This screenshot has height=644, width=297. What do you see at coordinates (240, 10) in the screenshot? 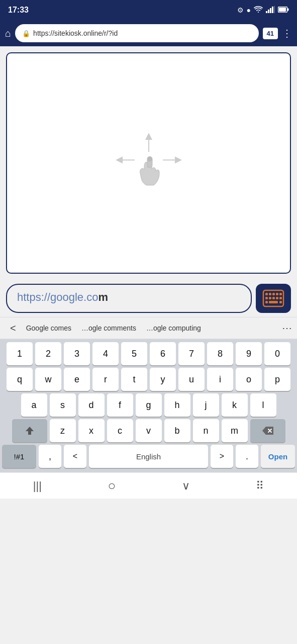
I see `alarm-icon: ⚙` at bounding box center [240, 10].